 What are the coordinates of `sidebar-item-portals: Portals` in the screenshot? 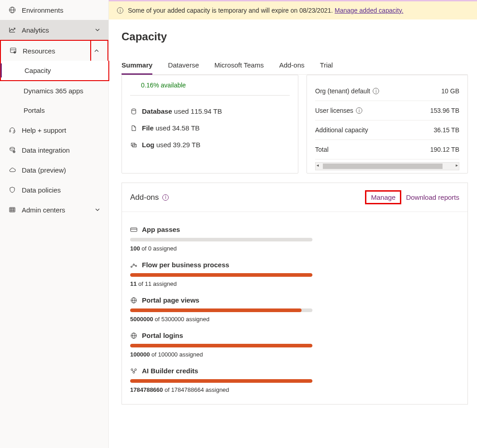 It's located at (54, 111).